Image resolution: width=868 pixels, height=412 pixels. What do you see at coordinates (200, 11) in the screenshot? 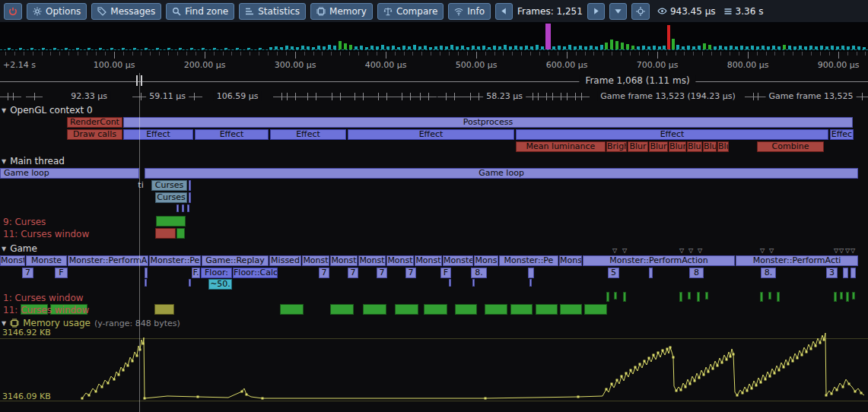
I see `find-zone-button: Find zone` at bounding box center [200, 11].